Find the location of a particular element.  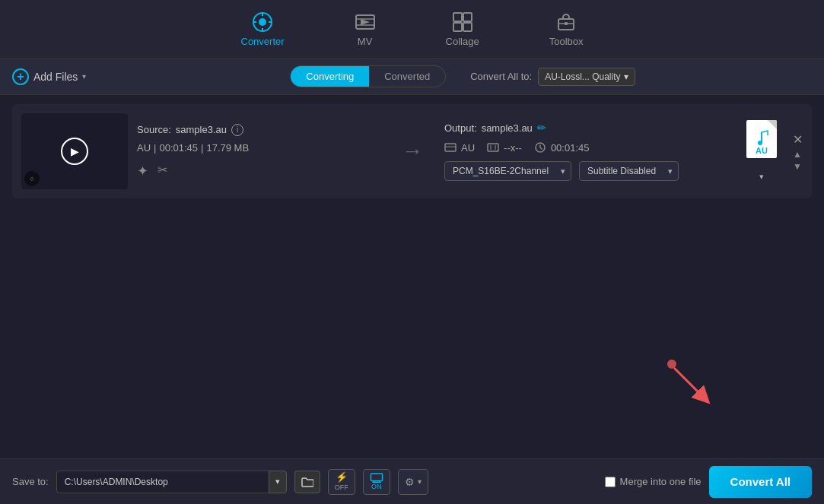

settings-button: ⚙ ▾ is located at coordinates (413, 482).